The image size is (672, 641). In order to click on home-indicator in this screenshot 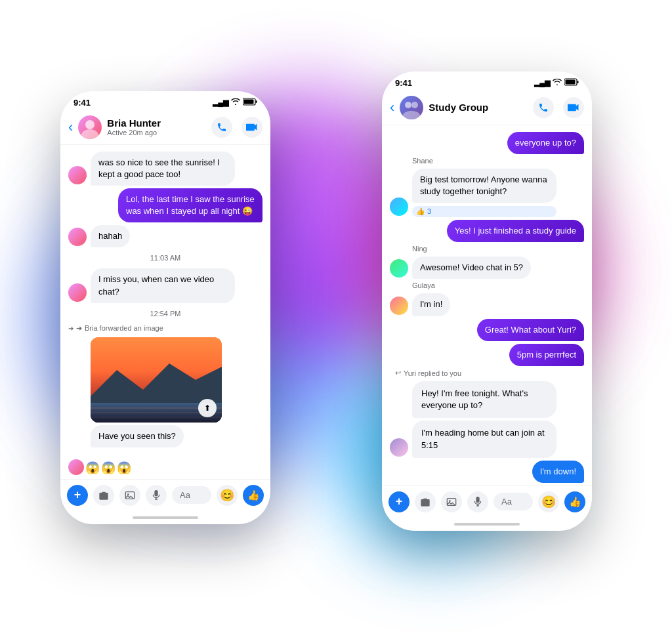, I will do `click(165, 518)`.